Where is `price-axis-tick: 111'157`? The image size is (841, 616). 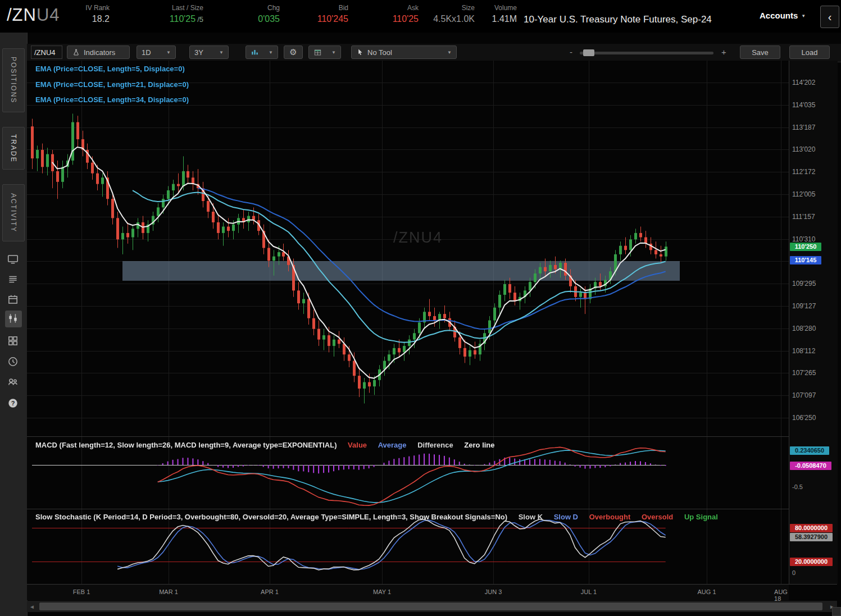 price-axis-tick: 111'157 is located at coordinates (803, 217).